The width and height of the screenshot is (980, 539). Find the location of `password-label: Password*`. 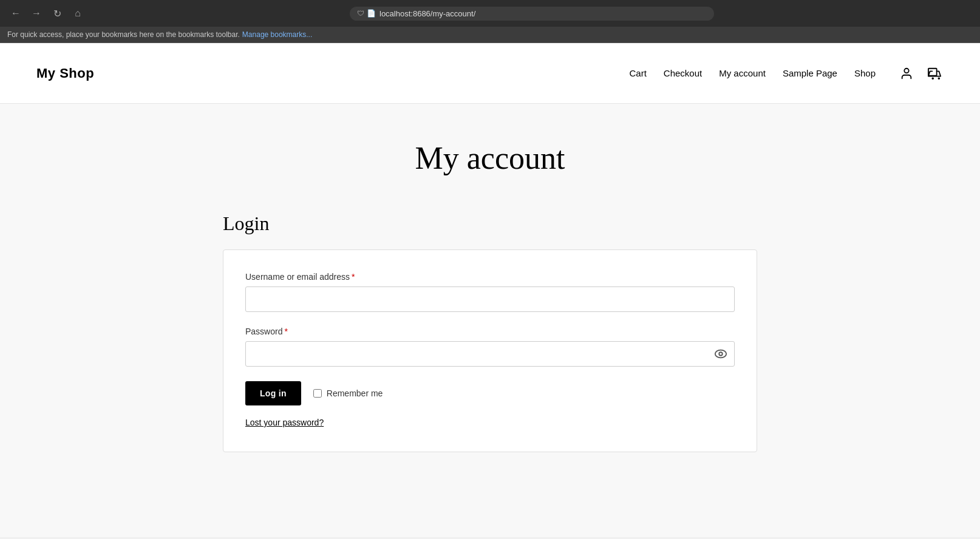

password-label: Password* is located at coordinates (490, 331).